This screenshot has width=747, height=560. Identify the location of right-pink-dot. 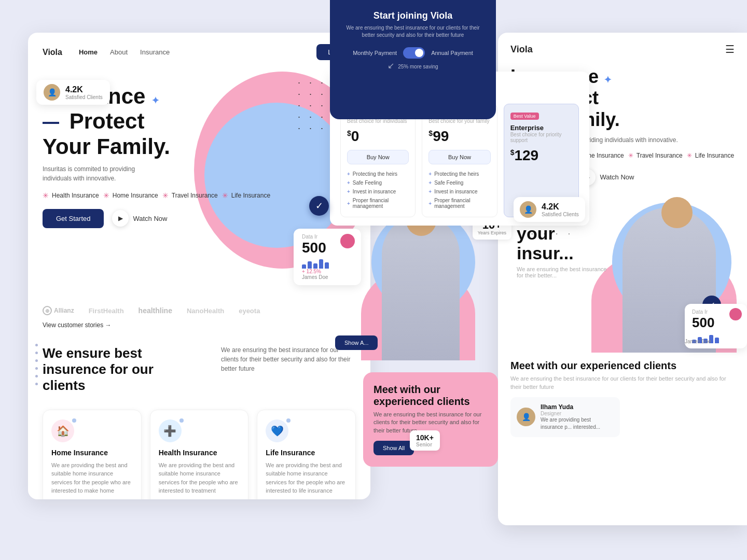
(736, 314).